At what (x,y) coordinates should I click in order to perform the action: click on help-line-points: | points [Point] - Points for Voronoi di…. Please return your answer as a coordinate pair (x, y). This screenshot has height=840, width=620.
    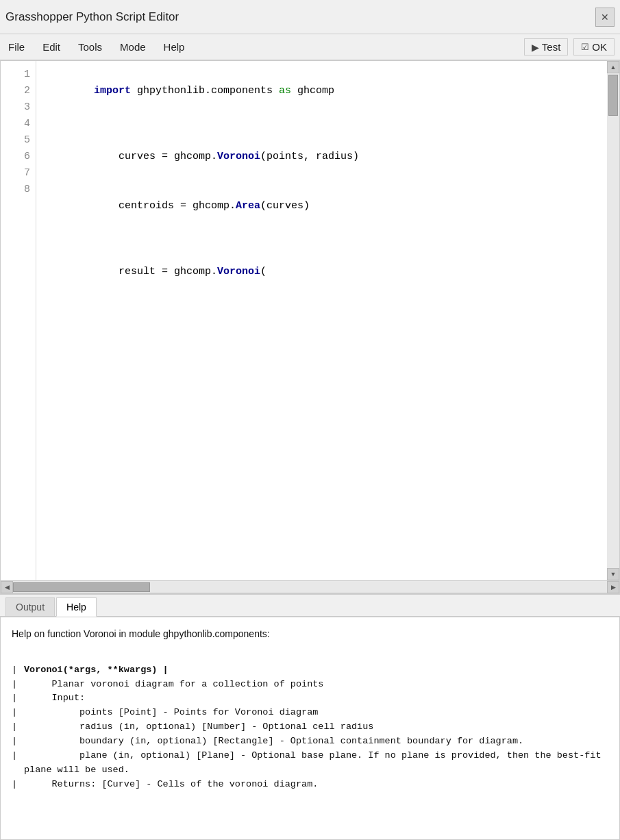
    Looking at the image, I should click on (310, 713).